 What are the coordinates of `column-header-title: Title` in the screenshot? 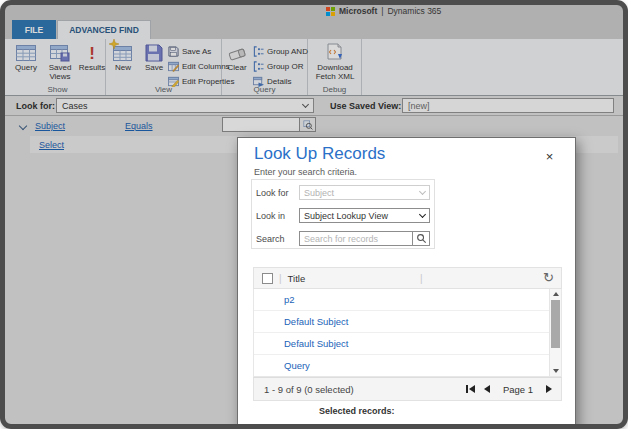 It's located at (297, 278).